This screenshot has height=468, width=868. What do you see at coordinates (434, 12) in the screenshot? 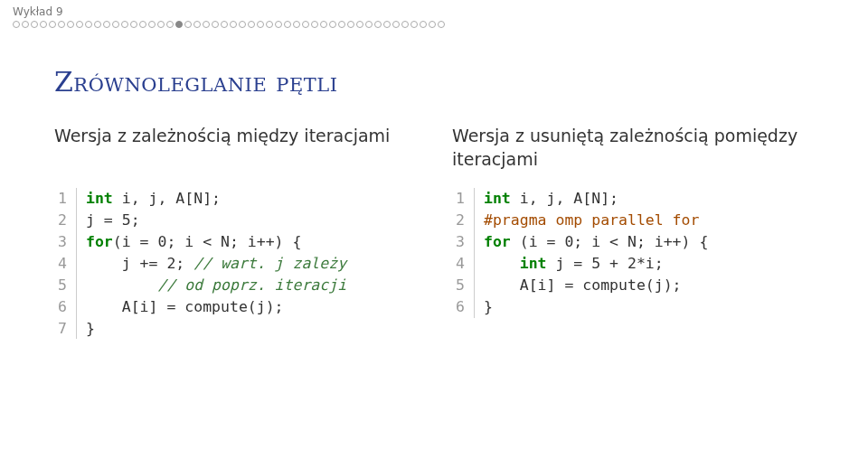
I see `section-name: Wykład 9` at bounding box center [434, 12].